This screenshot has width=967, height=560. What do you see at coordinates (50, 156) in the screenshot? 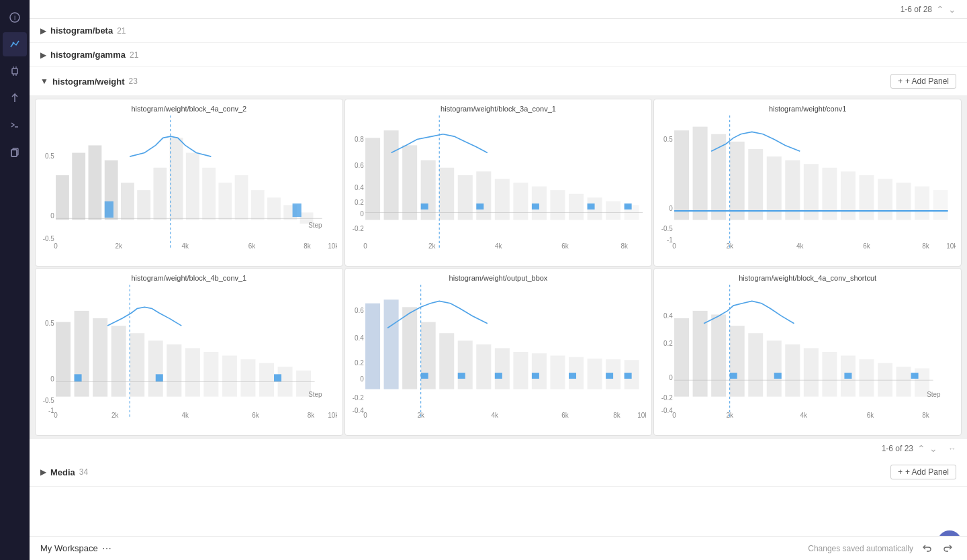
I see `svg-text: 0.5` at bounding box center [50, 156].